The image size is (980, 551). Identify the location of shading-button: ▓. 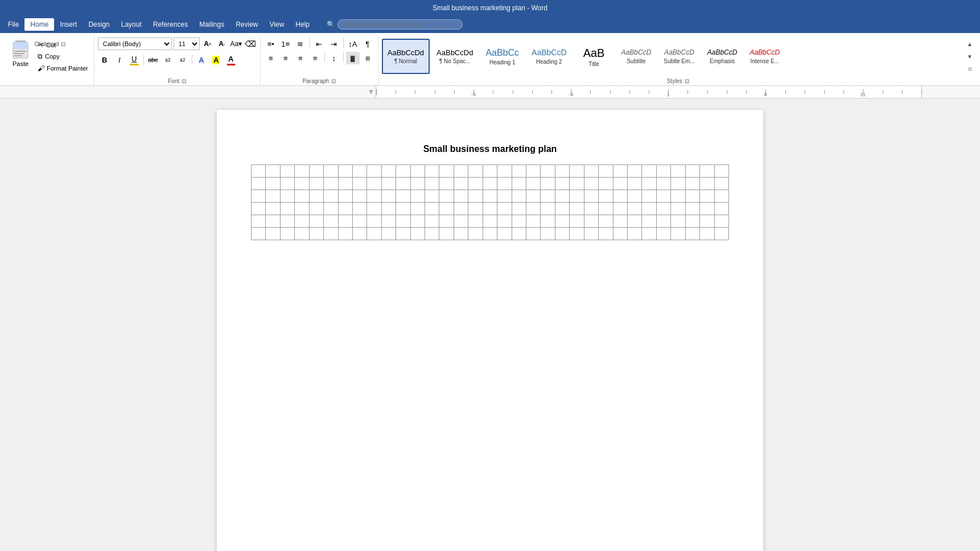
(353, 58).